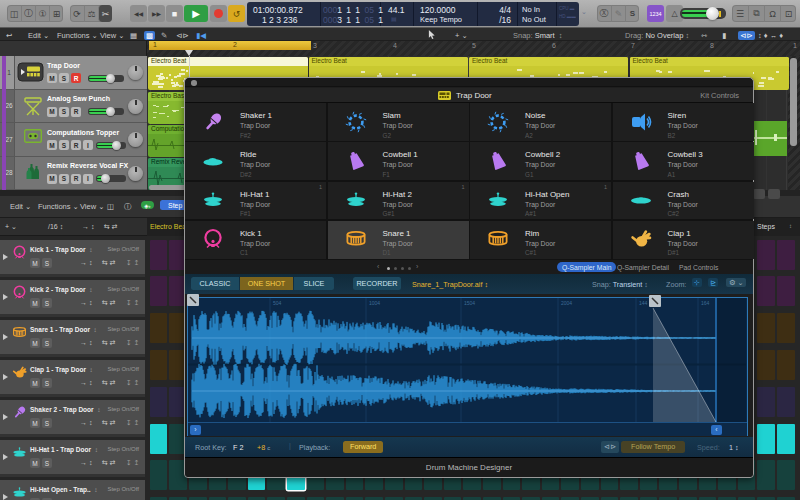 The image size is (800, 500). What do you see at coordinates (706, 303) in the screenshot?
I see `svg-text: 164` at bounding box center [706, 303].